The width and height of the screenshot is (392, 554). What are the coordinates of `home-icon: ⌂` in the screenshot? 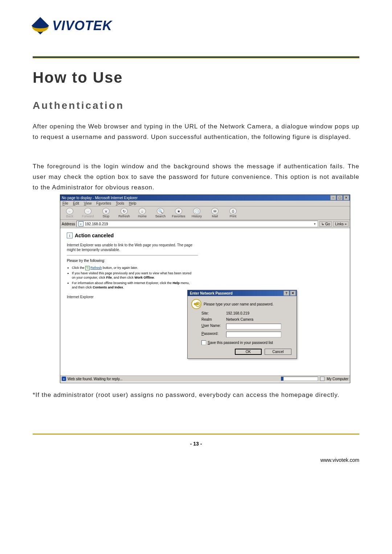 It's located at (142, 211).